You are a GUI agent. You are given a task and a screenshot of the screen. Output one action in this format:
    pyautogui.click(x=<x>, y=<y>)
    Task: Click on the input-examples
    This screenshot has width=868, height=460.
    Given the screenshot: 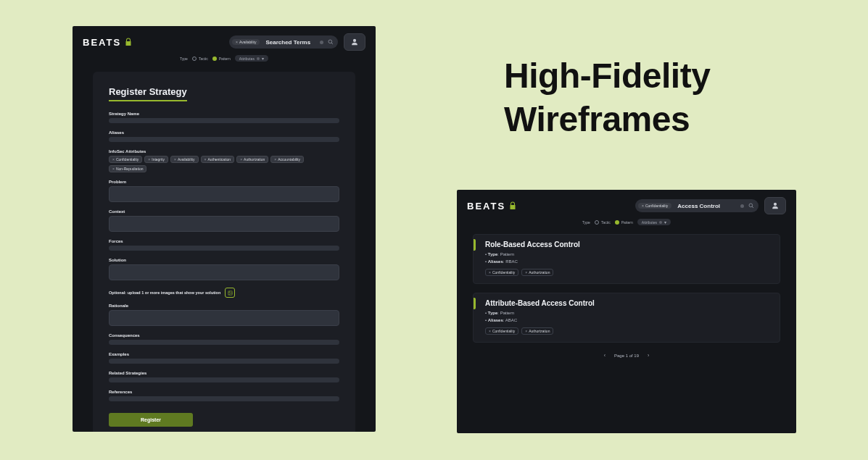 What is the action you would take?
    pyautogui.click(x=224, y=361)
    